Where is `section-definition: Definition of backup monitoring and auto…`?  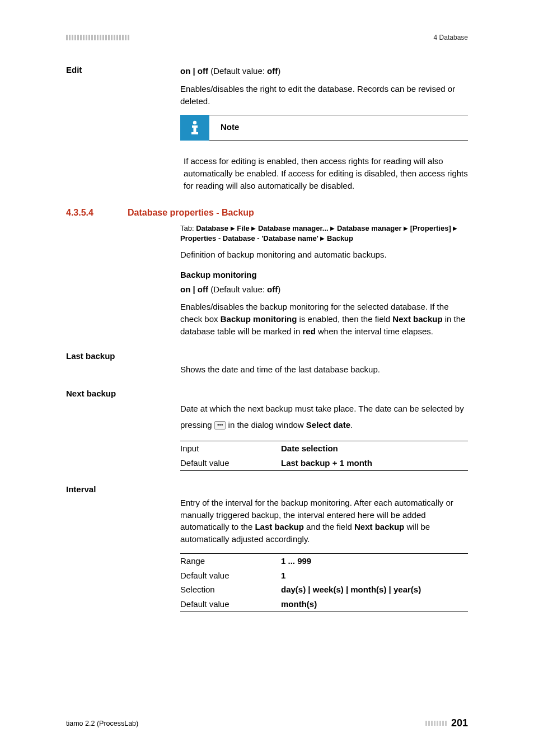
section-definition: Definition of backup monitoring and auto… is located at coordinates (324, 255).